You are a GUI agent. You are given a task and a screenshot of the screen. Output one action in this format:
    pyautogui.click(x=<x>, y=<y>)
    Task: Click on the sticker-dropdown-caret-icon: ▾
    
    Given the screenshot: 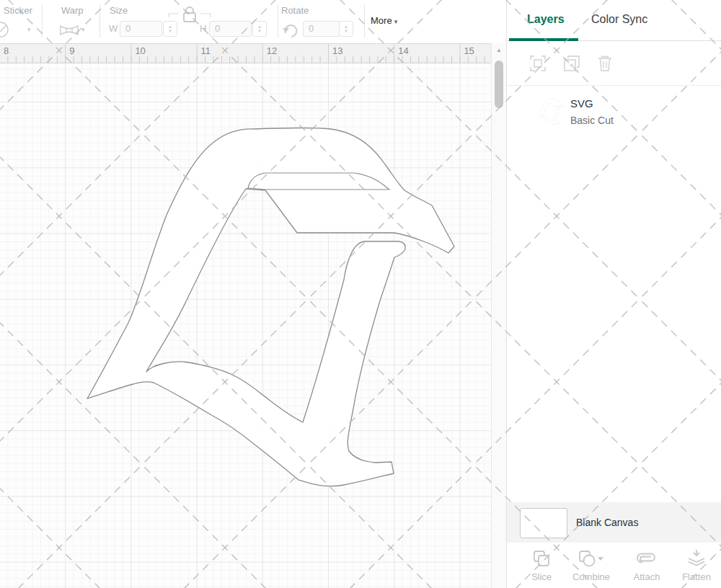 What is the action you would take?
    pyautogui.click(x=29, y=30)
    